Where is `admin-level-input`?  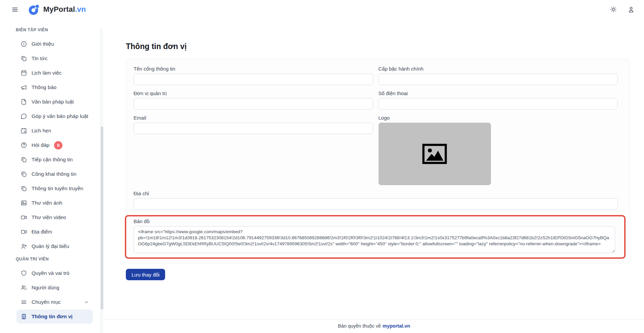 admin-level-input is located at coordinates (498, 79).